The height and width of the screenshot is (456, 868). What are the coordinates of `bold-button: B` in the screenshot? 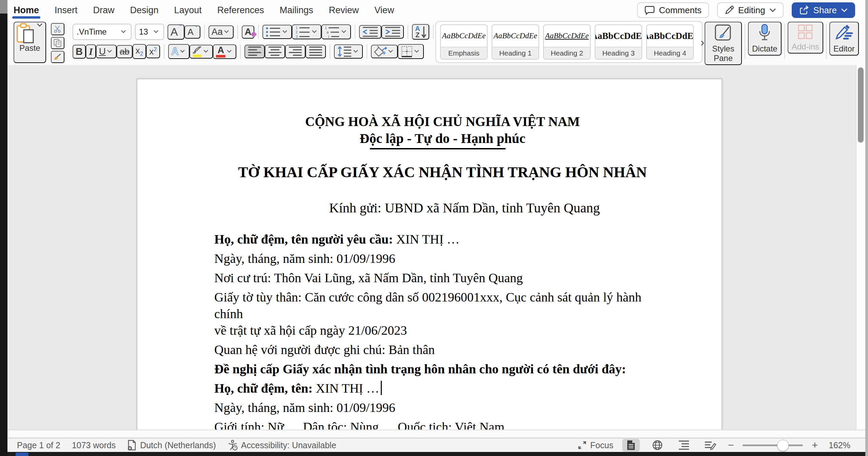 It's located at (79, 51).